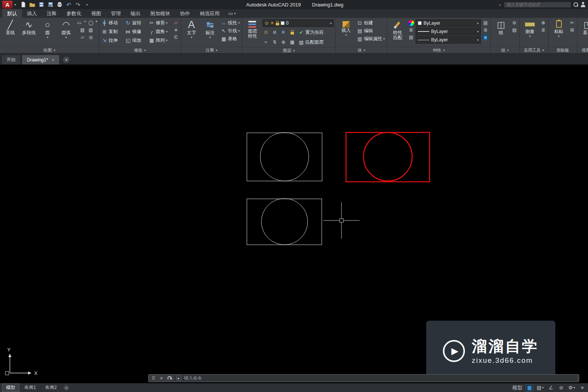  What do you see at coordinates (230, 23) in the screenshot?
I see `linear-button: ↔线性▾` at bounding box center [230, 23].